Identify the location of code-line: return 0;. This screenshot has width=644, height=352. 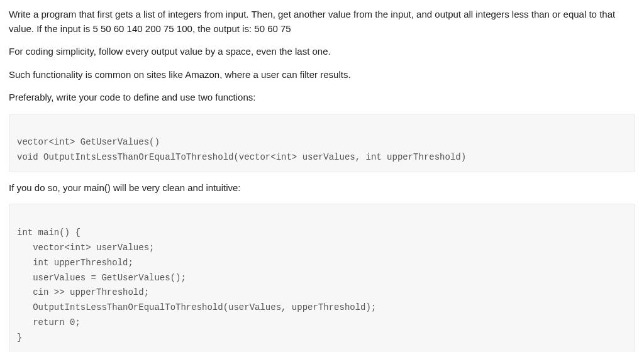
(322, 323).